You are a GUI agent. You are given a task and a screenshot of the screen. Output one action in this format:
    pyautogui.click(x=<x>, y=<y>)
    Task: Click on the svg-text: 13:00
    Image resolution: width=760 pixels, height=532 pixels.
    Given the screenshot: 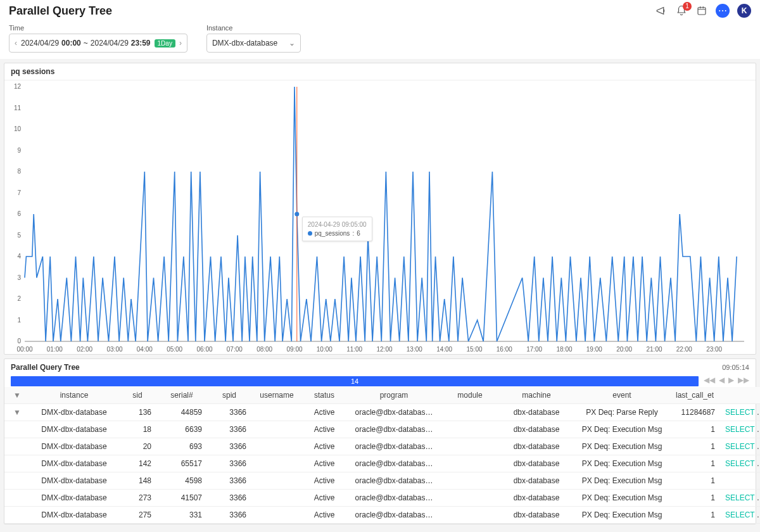 What is the action you would take?
    pyautogui.click(x=414, y=350)
    